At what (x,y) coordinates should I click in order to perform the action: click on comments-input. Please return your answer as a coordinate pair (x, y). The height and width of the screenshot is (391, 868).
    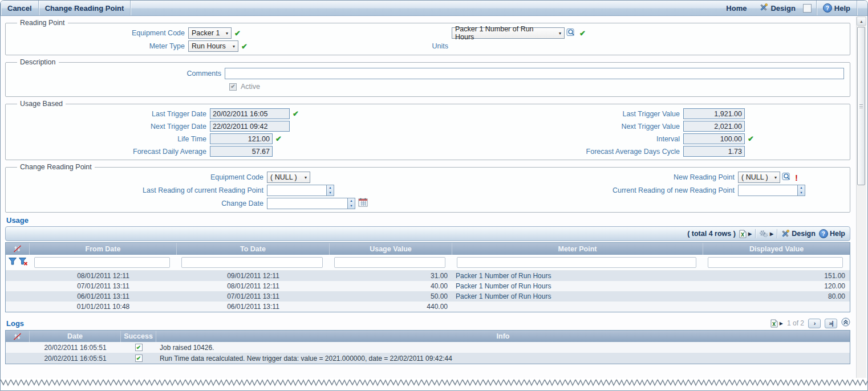
    Looking at the image, I should click on (534, 74).